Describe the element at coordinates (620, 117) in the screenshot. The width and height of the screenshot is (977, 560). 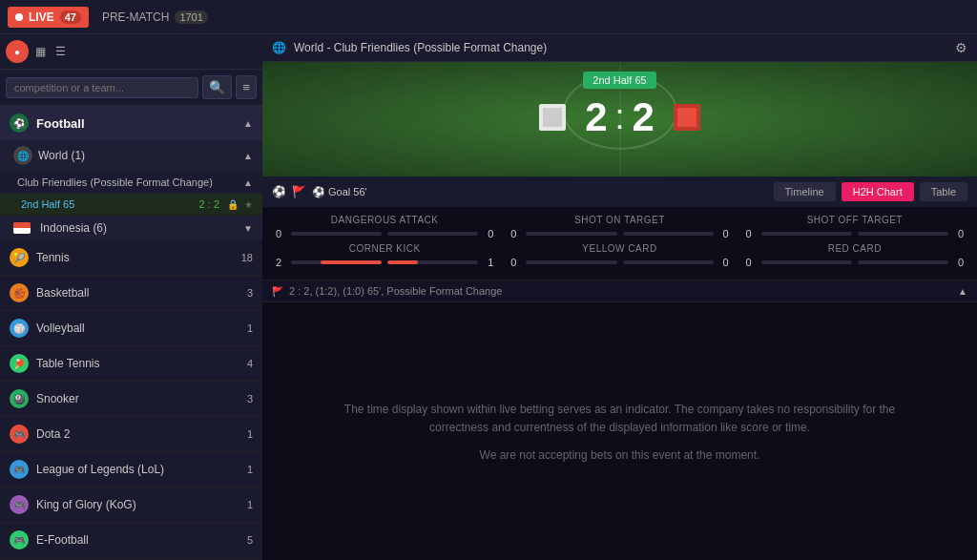
I see `score-display: 2` at that location.